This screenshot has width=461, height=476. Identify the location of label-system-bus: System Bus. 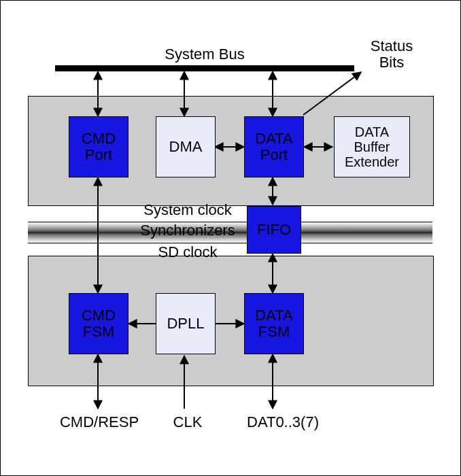
(205, 54).